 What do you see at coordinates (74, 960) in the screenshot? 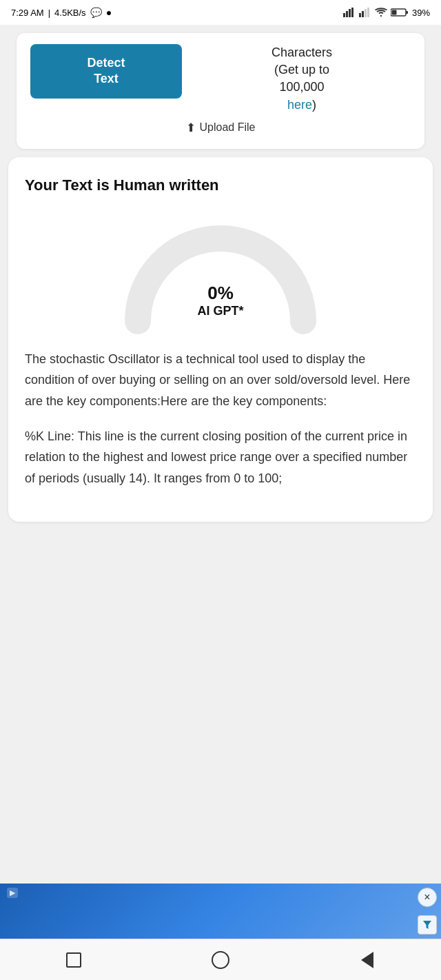
I see `square-icon` at bounding box center [74, 960].